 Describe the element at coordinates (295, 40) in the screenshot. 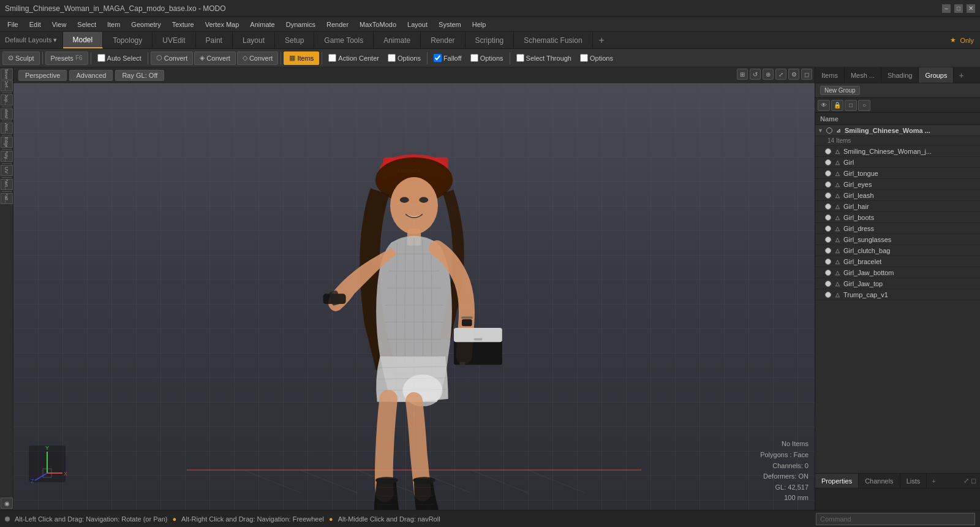

I see `tab-setup: Setup` at that location.